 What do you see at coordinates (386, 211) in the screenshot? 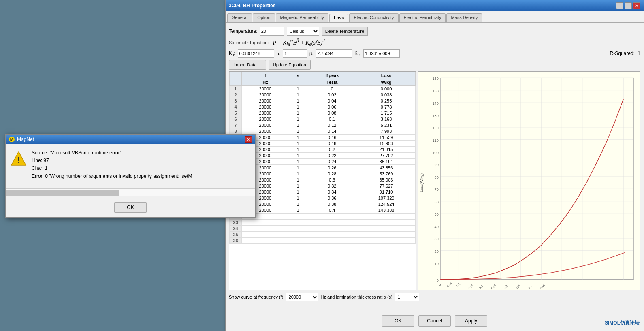
I see `cell-loss: 143.388` at bounding box center [386, 211].